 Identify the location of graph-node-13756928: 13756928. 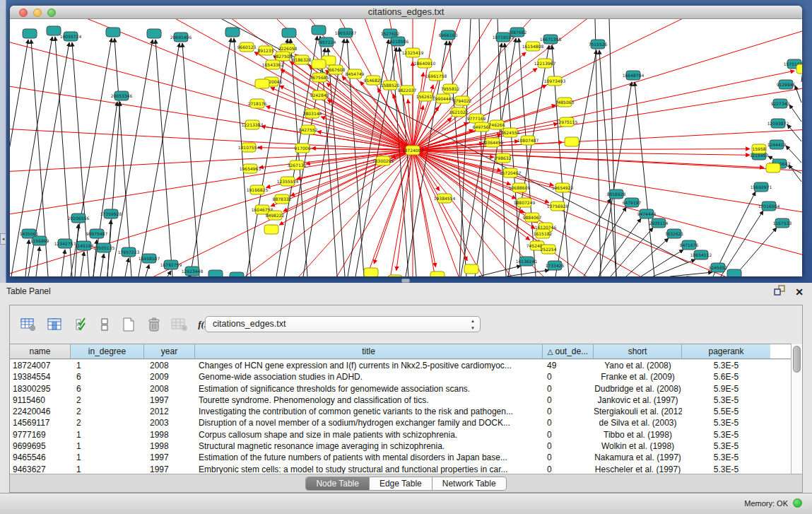
(558, 206).